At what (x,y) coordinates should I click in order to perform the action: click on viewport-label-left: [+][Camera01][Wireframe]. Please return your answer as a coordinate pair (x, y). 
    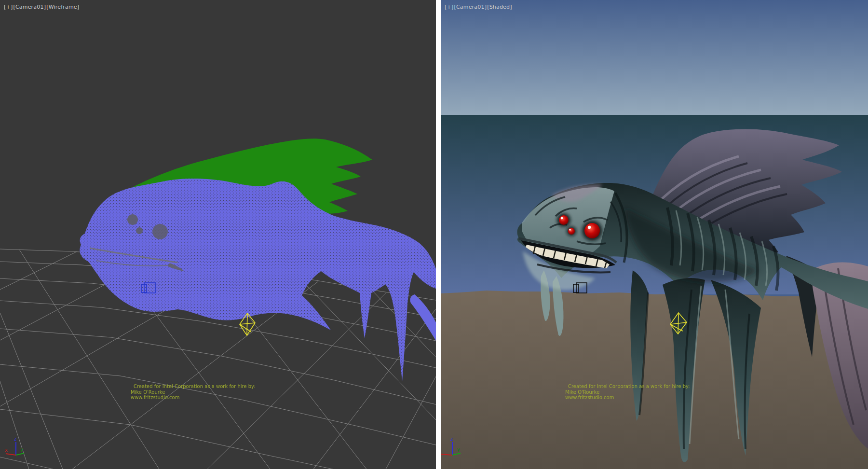
    Looking at the image, I should click on (41, 7).